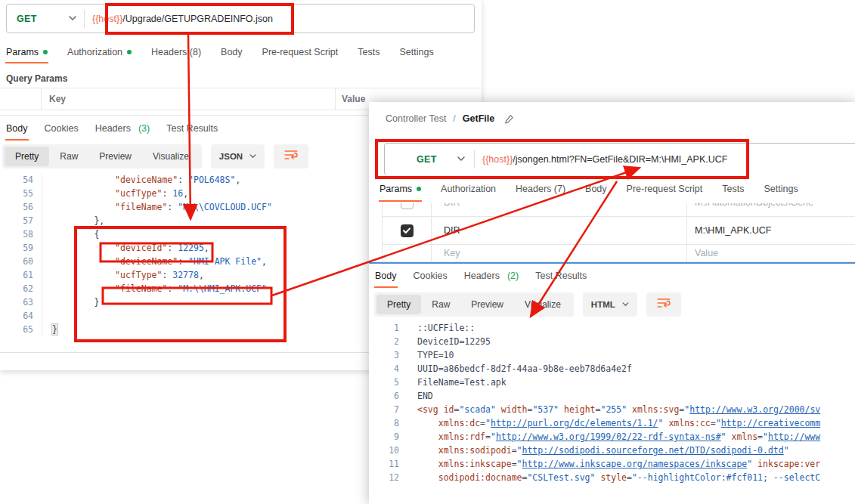 The height and width of the screenshot is (504, 855). Describe the element at coordinates (780, 189) in the screenshot. I see `tab-label: Settings` at that location.